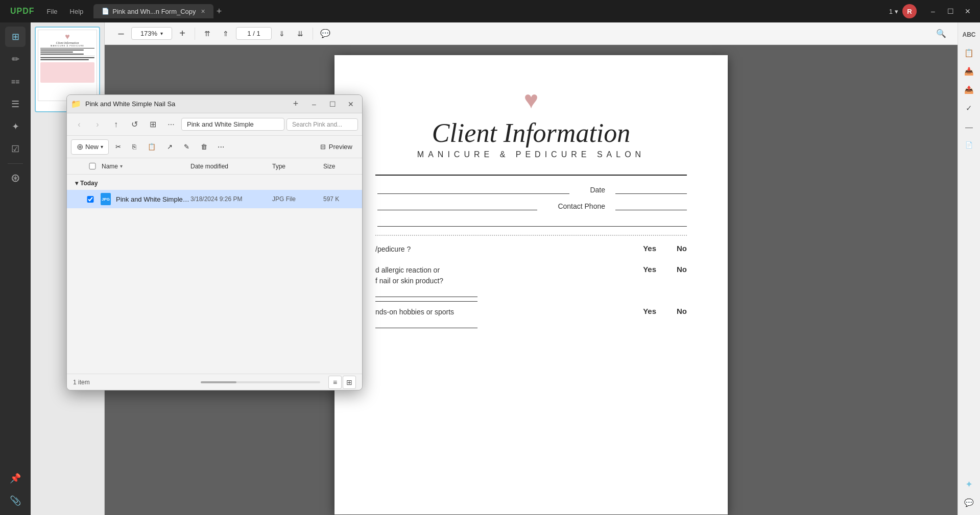 This screenshot has height=515, width=980. What do you see at coordinates (76, 104) in the screenshot?
I see `folder-icon: 📁` at bounding box center [76, 104].